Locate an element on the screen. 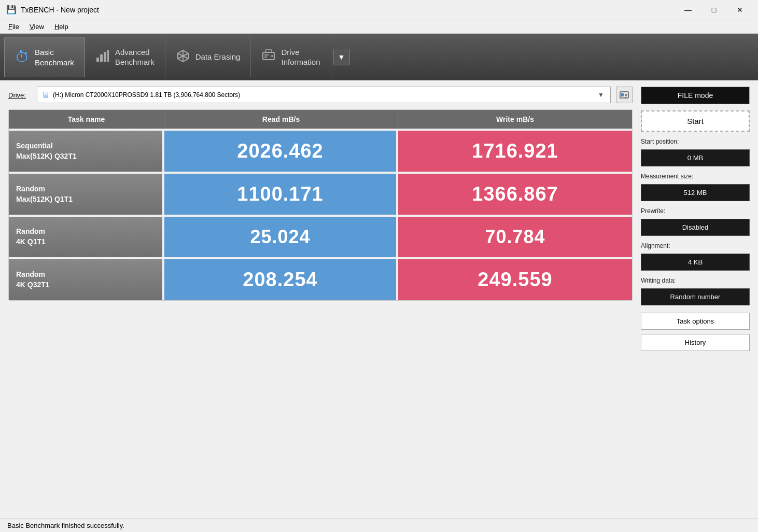  drive-row: Drive: 🖥 (H:) Micron CT2000X10PROSSD9 1.… is located at coordinates (320, 95).